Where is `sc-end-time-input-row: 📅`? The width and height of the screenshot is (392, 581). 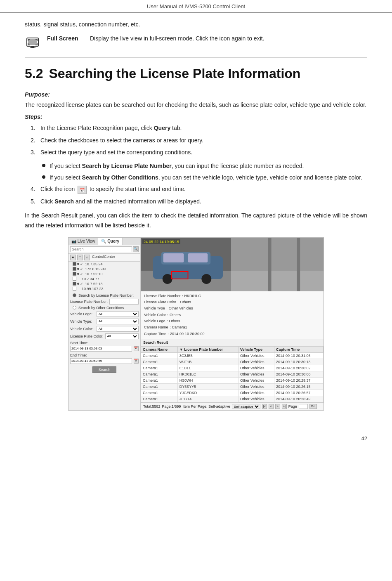
sc-end-time-input-row: 📅 is located at coordinates (104, 361).